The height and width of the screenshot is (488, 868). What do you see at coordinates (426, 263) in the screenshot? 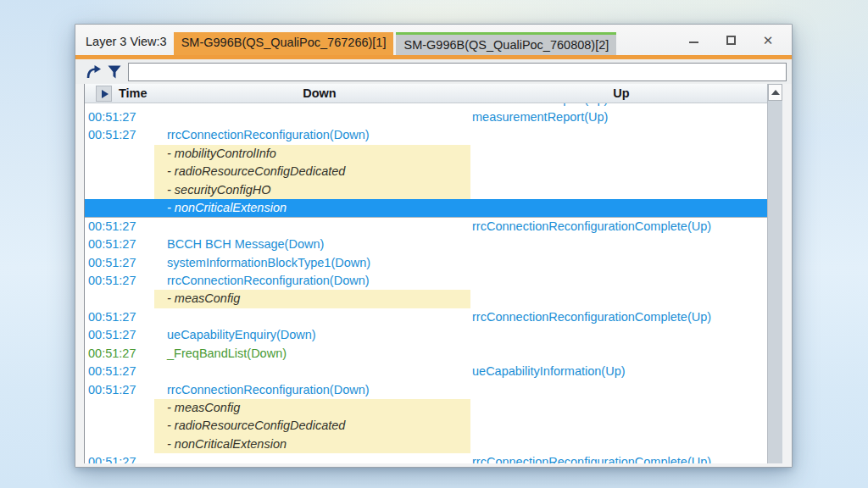
I see `log-message-row: 00:51:27systemInformationBlockType1(Down…` at bounding box center [426, 263].